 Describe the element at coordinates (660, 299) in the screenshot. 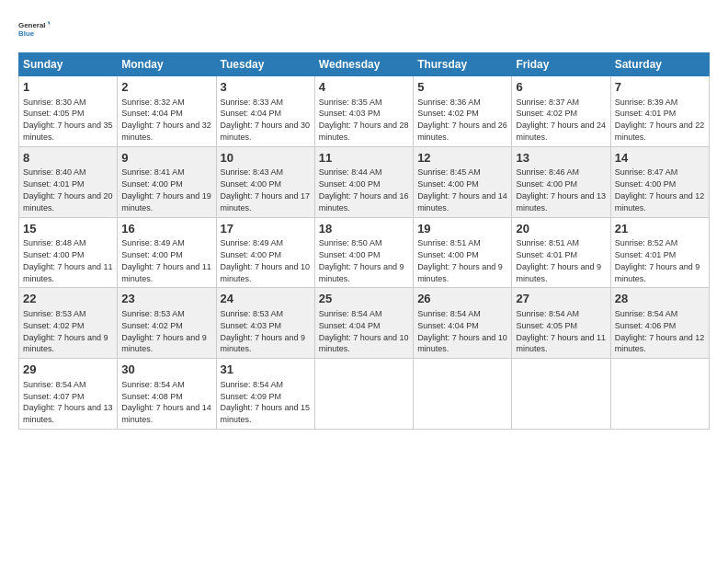

I see `day-number: 28` at that location.